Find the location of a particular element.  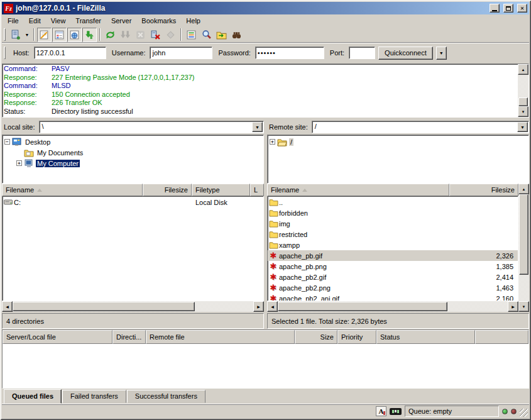

remote-file-row: ✱ apache_pb2.gif 2,414 is located at coordinates (393, 277).